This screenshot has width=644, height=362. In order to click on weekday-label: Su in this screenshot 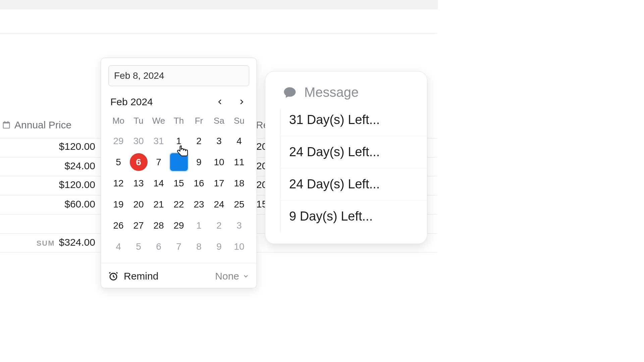, I will do `click(239, 121)`.